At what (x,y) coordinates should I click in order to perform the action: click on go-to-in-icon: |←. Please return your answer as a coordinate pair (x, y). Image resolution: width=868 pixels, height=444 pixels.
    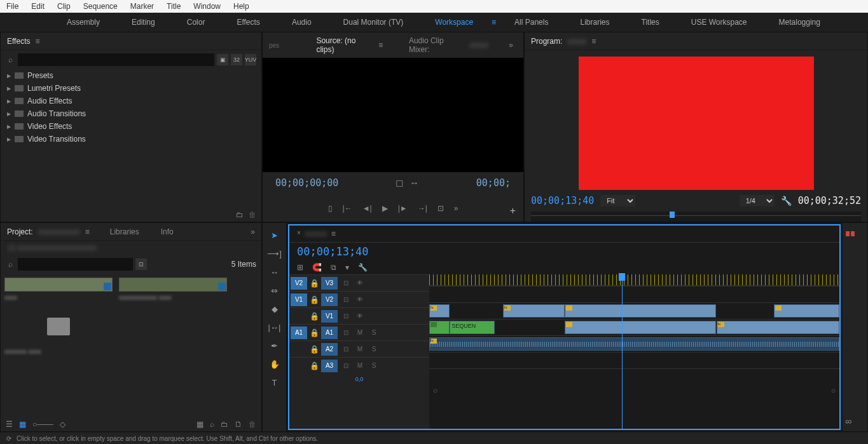
    Looking at the image, I should click on (347, 208).